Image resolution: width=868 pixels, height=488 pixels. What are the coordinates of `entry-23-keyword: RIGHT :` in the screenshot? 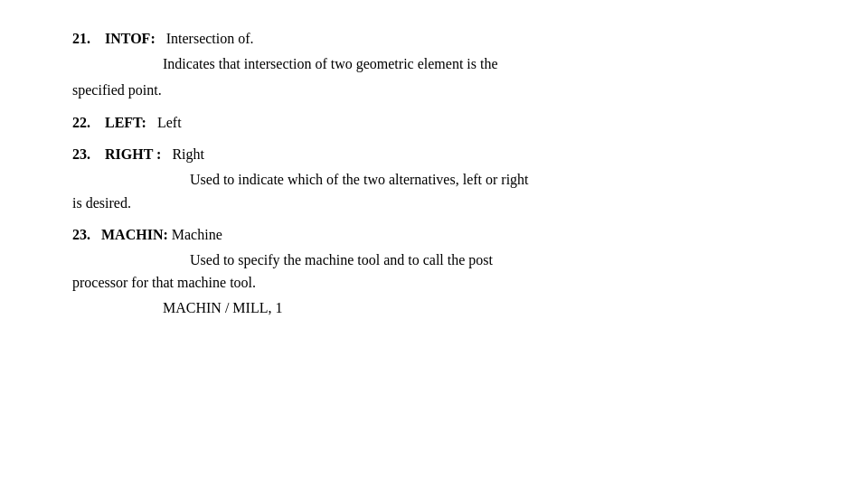 It's located at (133, 154).